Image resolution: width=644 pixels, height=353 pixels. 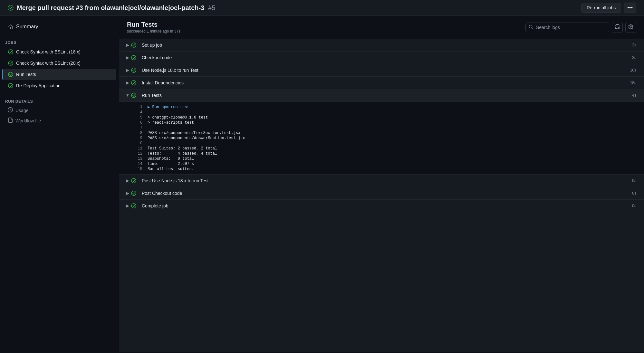 What do you see at coordinates (48, 52) in the screenshot?
I see `job-label: Check Syntax with ESLint (18.x)` at bounding box center [48, 52].